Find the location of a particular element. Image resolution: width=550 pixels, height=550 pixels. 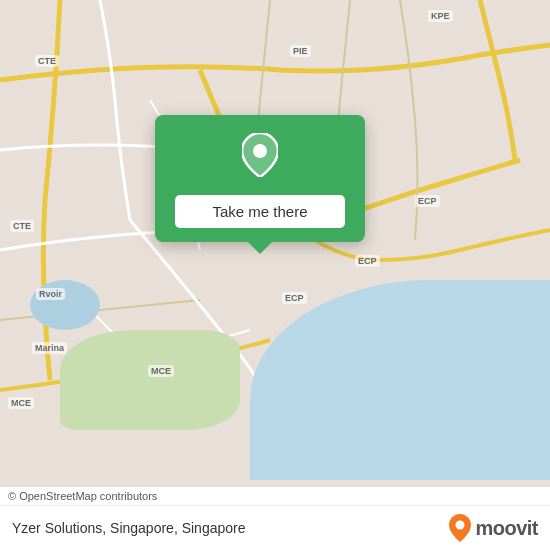

bottom-bar: © OpenStreetMap contributors Yzer Soluti… is located at coordinates (275, 518).